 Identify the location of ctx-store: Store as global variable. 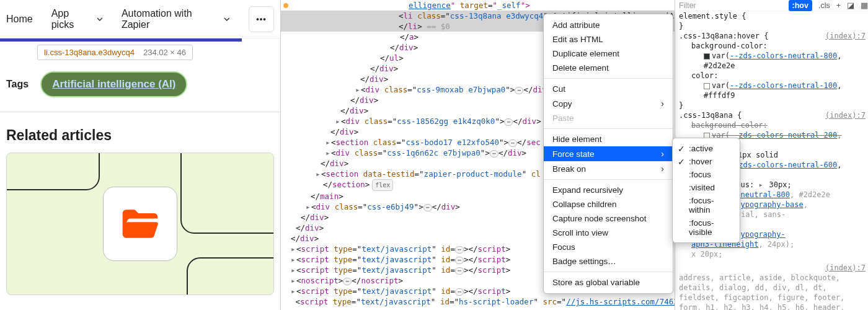
(608, 283).